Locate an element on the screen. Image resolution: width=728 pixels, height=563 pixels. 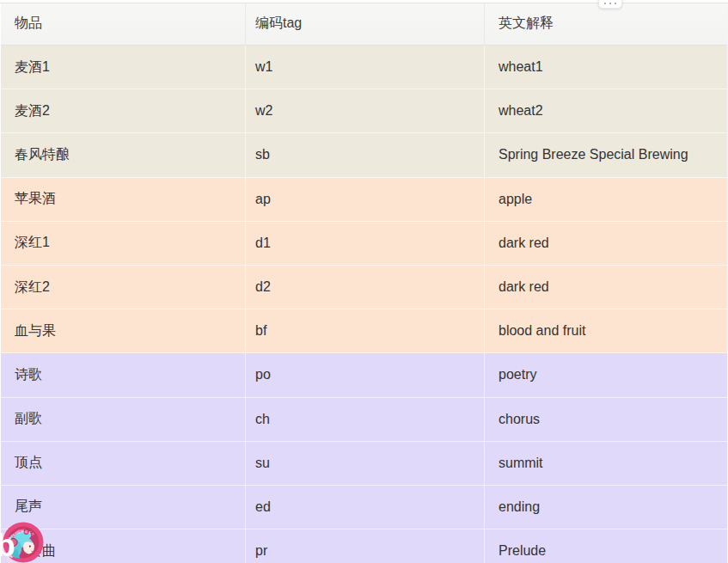
table-row: 麦酒2 w2 wheat2 is located at coordinates (364, 112).